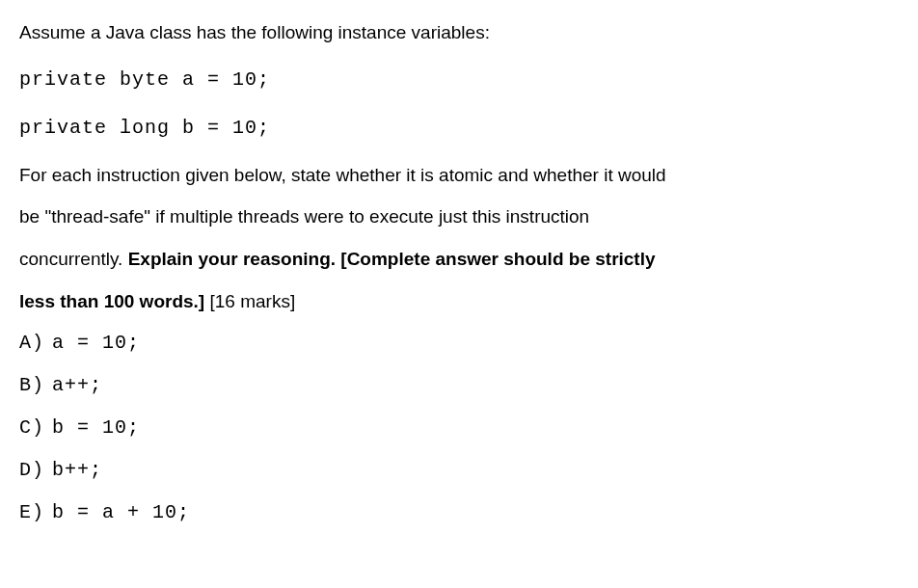  I want to click on option-code: a++;, so click(77, 386).